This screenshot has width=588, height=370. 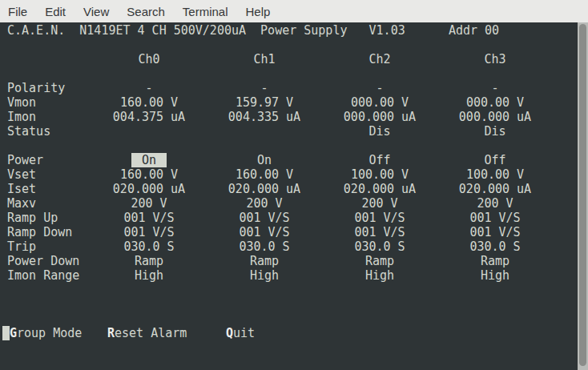 I want to click on power-ch3-field: Off, so click(x=495, y=160).